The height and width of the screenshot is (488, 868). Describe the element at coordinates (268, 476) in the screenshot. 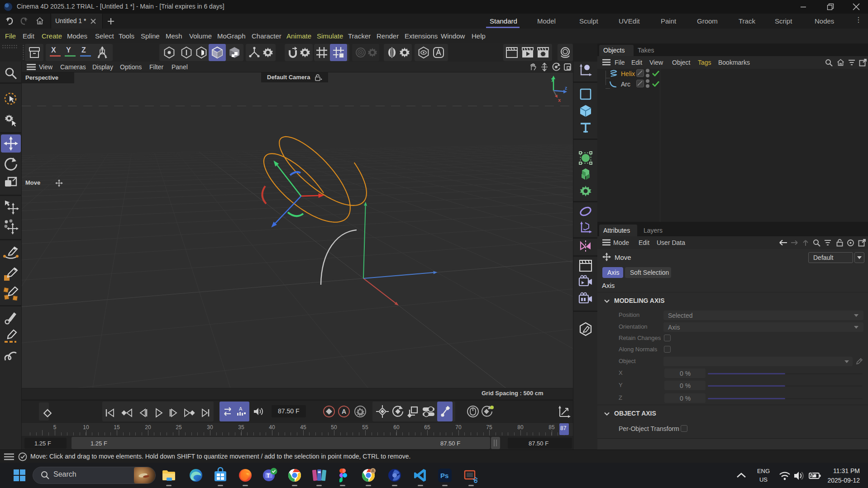

I see `svg-text: T` at that location.